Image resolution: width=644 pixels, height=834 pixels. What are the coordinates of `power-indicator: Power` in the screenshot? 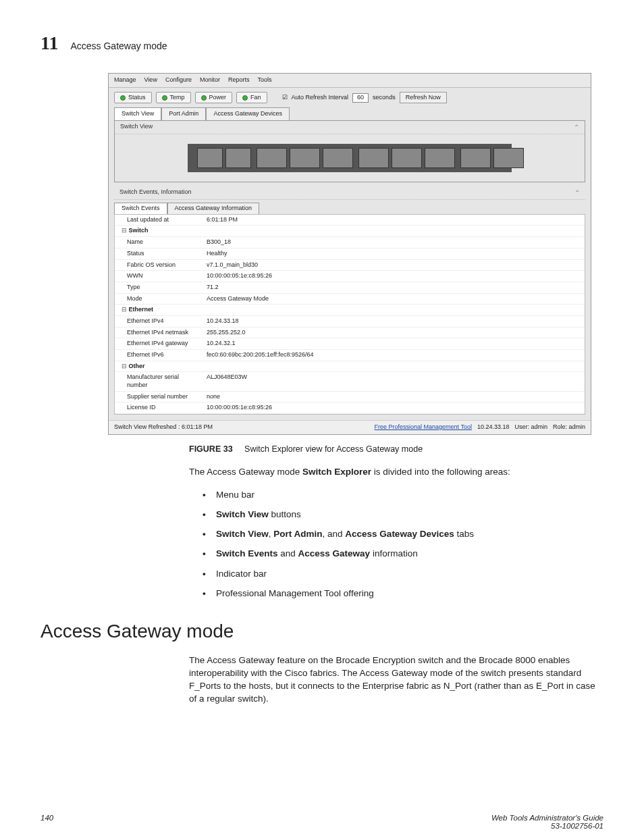 It's located at (214, 98).